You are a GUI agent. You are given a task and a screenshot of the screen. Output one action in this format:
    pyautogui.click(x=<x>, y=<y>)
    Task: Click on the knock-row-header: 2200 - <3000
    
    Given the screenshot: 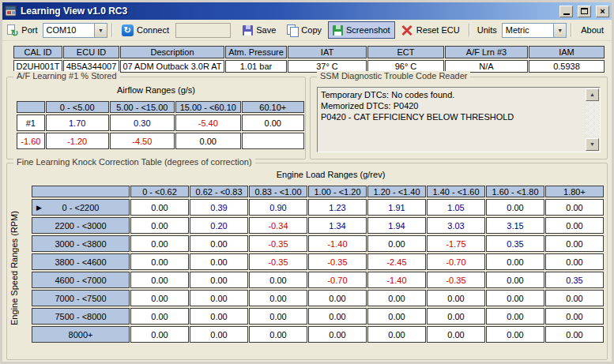 What is the action you would take?
    pyautogui.click(x=81, y=226)
    